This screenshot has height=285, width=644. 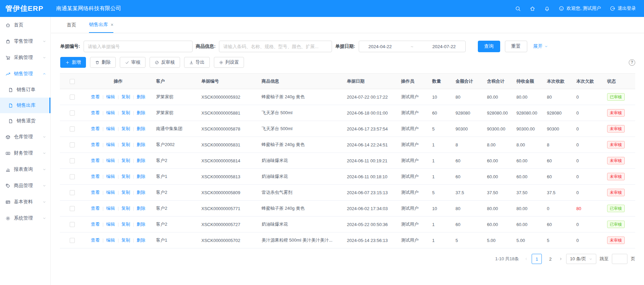 I want to click on next-page-button, so click(x=561, y=259).